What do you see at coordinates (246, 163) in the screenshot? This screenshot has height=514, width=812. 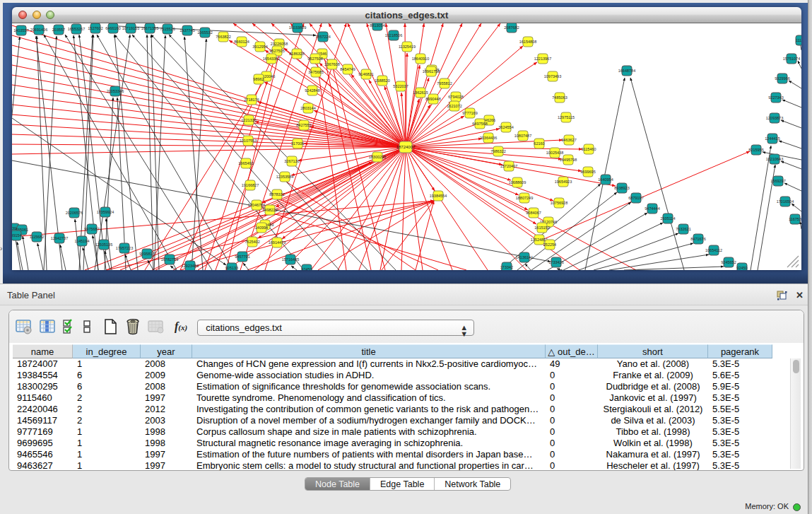 I see `svg-text: 1965493` at bounding box center [246, 163].